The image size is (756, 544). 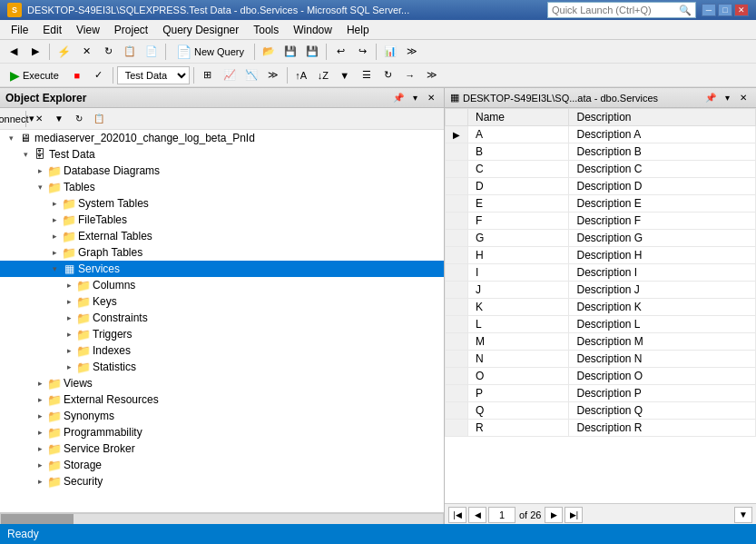 I want to click on table-row: FDescription F, so click(x=601, y=222).